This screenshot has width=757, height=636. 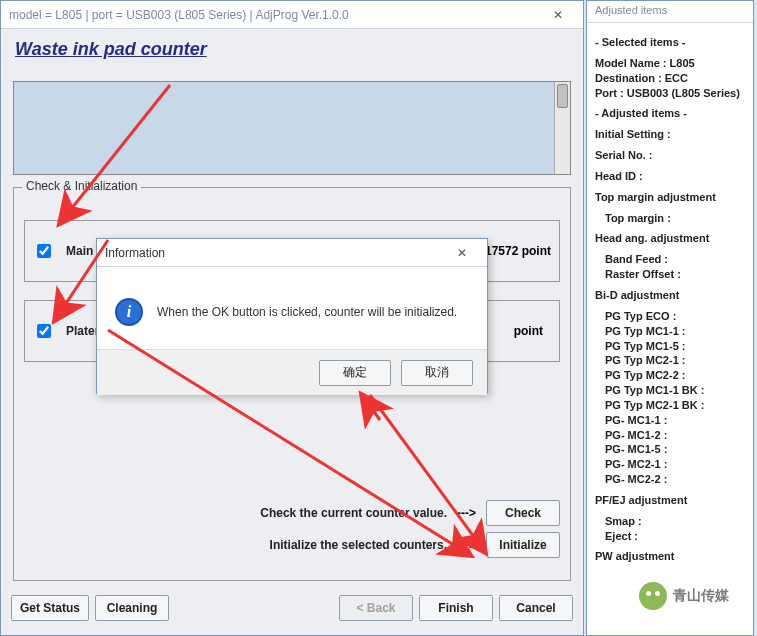 I want to click on adjusted-items-header: - Adjusted items -, so click(x=670, y=114).